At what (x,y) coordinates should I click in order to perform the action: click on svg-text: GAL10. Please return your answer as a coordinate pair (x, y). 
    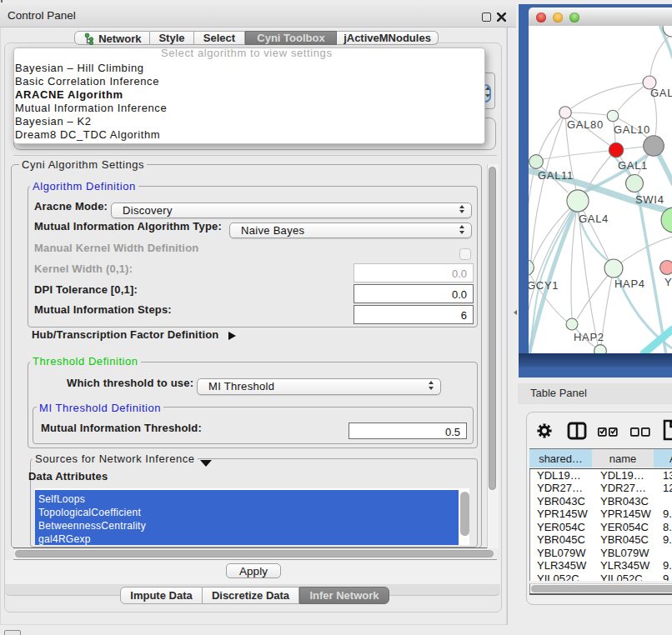
    Looking at the image, I should click on (632, 130).